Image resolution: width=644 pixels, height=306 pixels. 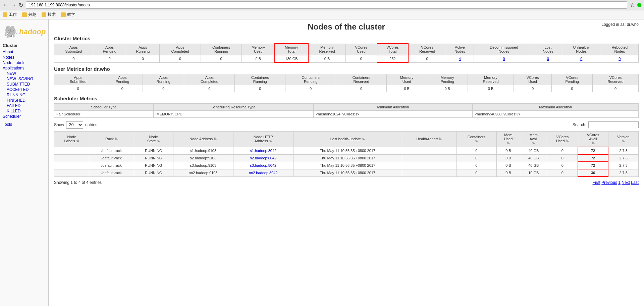 What do you see at coordinates (460, 49) in the screenshot?
I see `th-active-nodes: ActiveNodes` at bounding box center [460, 49].